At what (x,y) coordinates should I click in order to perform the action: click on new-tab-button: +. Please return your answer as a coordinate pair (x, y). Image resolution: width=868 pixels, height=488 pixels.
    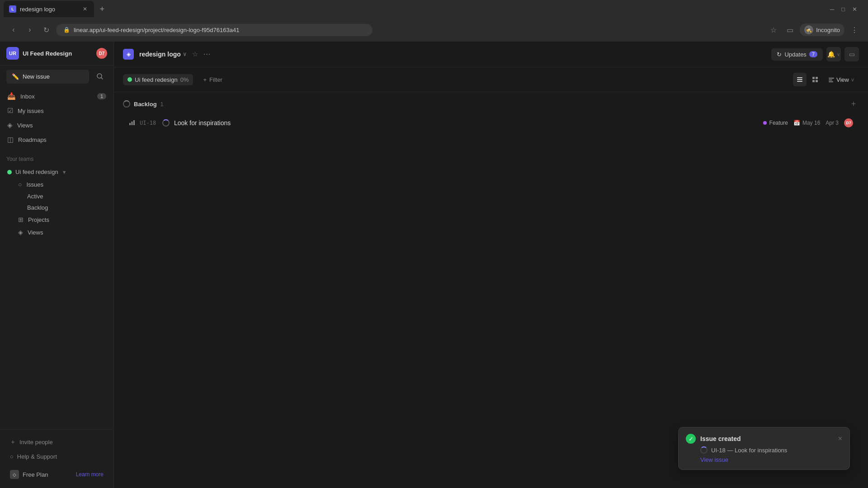
    Looking at the image, I should click on (102, 9).